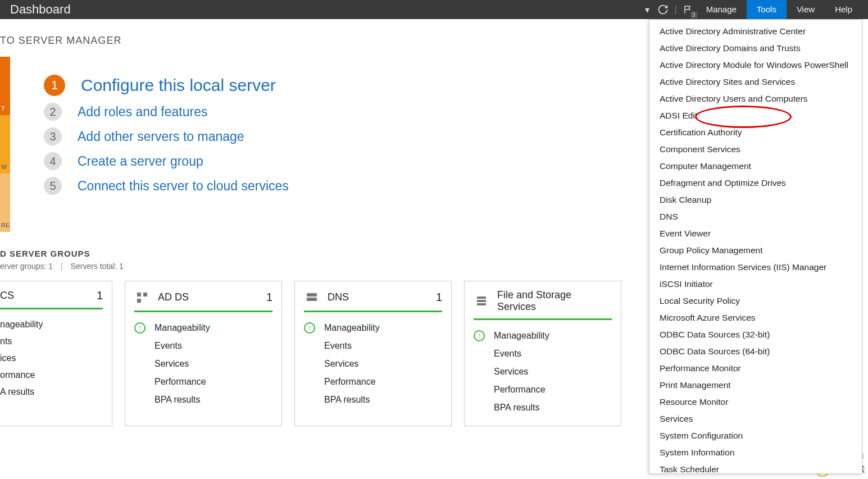 Image resolution: width=868 pixels, height=479 pixels. What do you see at coordinates (140, 162) in the screenshot?
I see `step-label: Create a server group` at bounding box center [140, 162].